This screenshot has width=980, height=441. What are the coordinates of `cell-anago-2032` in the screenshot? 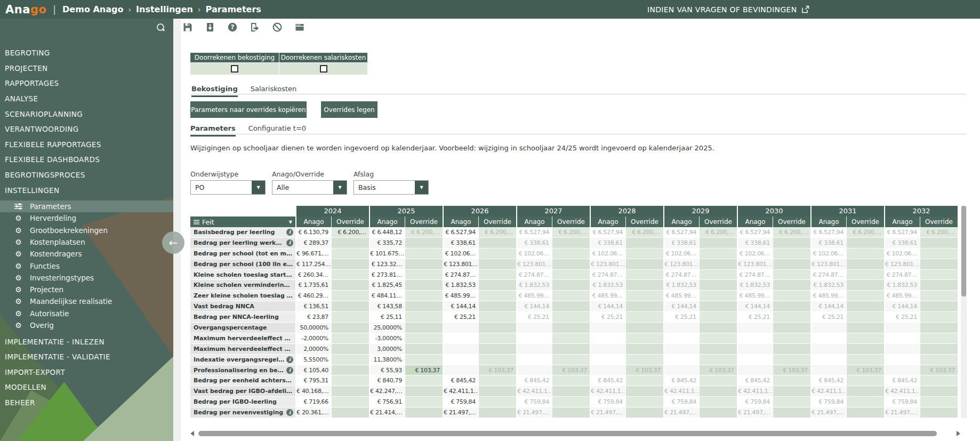 It's located at (902, 360).